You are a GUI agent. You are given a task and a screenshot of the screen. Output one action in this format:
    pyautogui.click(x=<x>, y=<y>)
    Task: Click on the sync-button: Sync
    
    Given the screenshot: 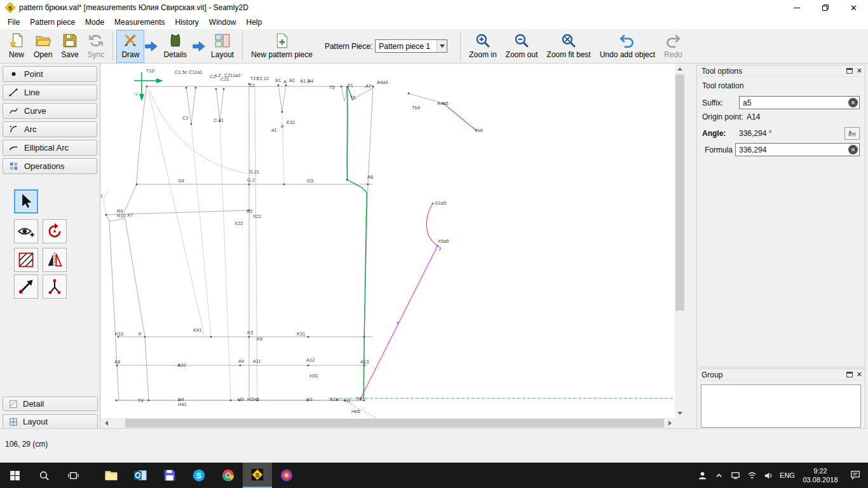 What is the action you would take?
    pyautogui.click(x=97, y=46)
    